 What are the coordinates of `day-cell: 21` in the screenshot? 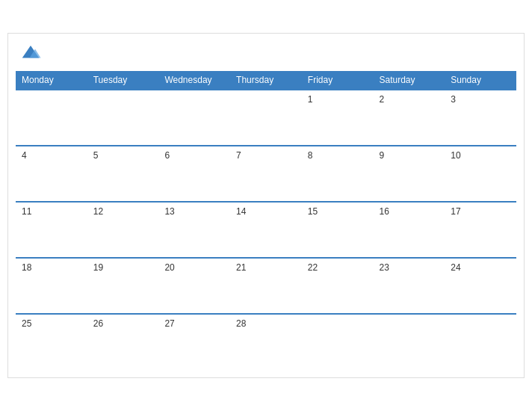 It's located at (266, 285).